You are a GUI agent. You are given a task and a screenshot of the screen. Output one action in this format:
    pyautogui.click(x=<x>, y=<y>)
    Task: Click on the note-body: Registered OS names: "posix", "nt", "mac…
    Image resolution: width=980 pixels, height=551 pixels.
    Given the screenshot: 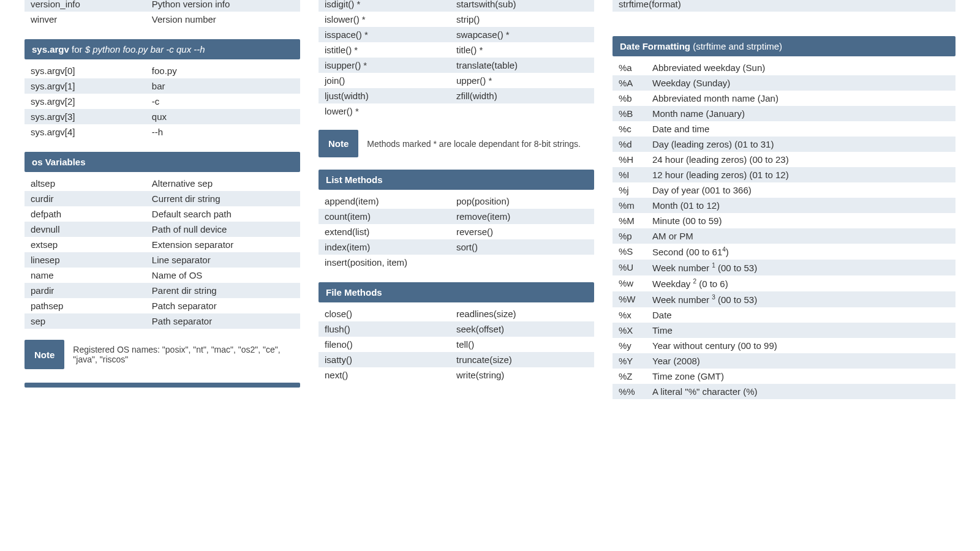 What is the action you would take?
    pyautogui.click(x=183, y=354)
    